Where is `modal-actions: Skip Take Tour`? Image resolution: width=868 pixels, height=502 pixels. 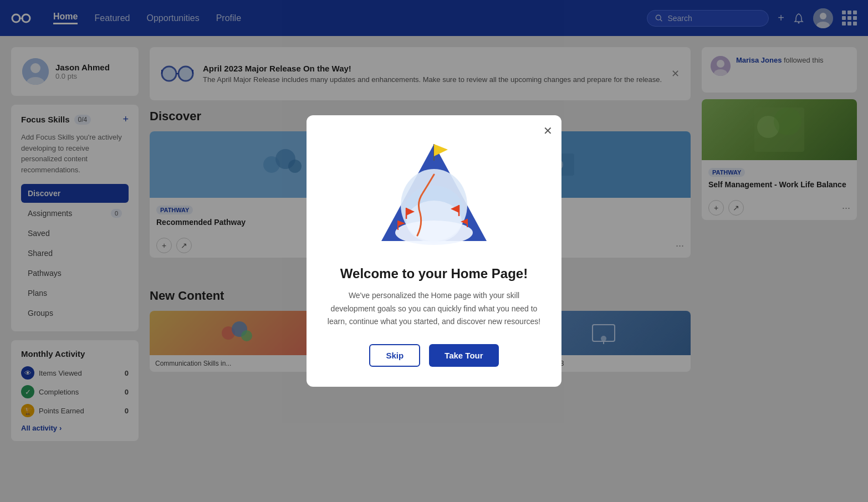
modal-actions: Skip Take Tour is located at coordinates (433, 356).